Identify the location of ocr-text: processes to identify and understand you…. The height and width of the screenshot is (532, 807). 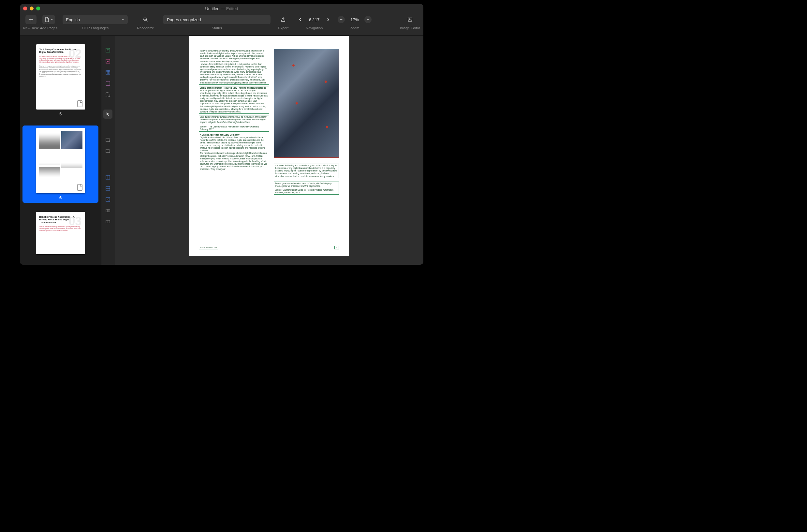
(306, 171).